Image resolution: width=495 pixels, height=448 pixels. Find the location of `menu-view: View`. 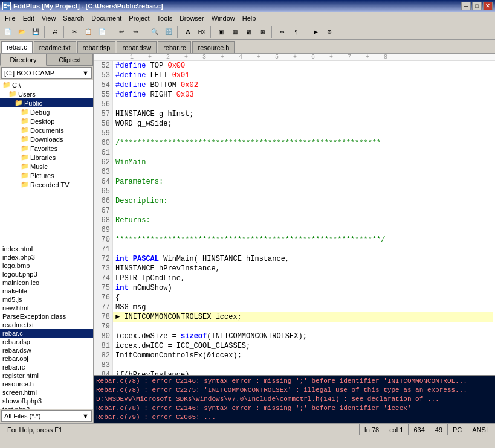

menu-view: View is located at coordinates (49, 18).